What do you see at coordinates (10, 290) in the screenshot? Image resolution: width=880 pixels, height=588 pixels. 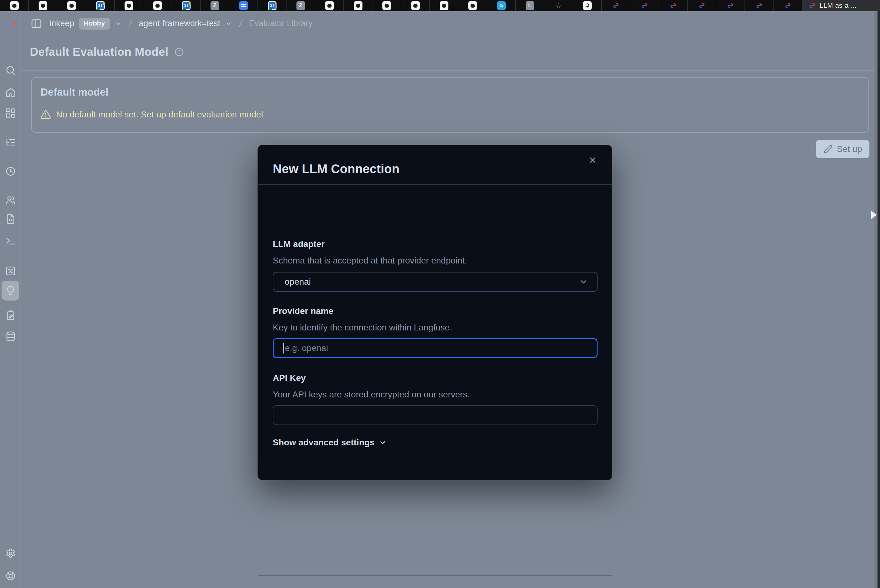 I see `sidebar-item-lightbulb` at bounding box center [10, 290].